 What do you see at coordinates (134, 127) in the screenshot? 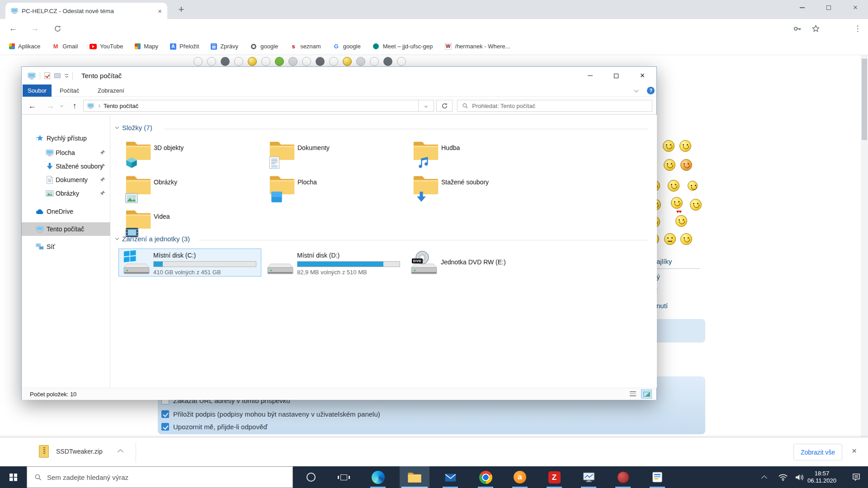
I see `group-header-folders: Složky (7)` at bounding box center [134, 127].